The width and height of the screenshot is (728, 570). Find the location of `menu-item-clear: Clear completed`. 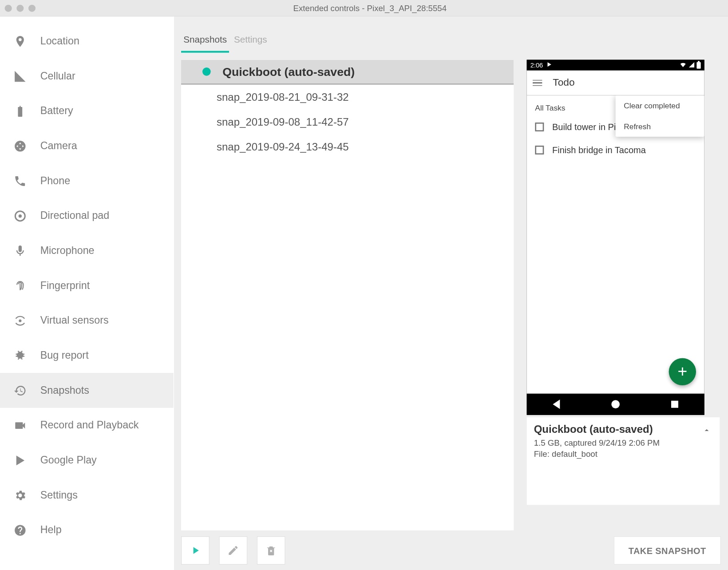

menu-item-clear: Clear completed is located at coordinates (660, 106).